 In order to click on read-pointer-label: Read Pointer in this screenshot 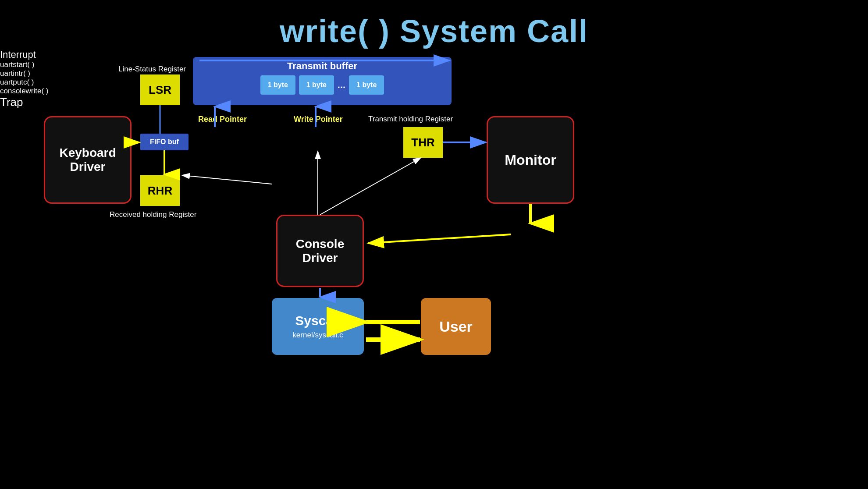, I will do `click(223, 119)`.